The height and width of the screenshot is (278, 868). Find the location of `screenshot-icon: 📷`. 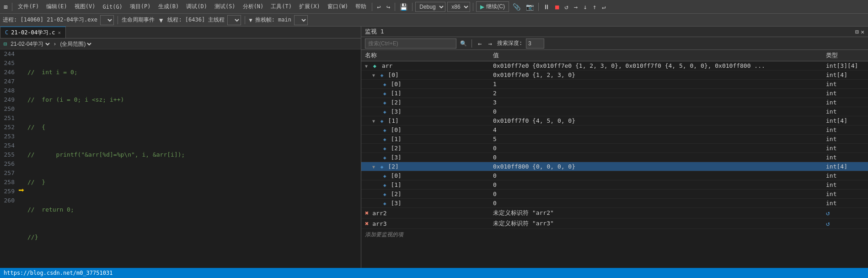

screenshot-icon: 📷 is located at coordinates (530, 7).